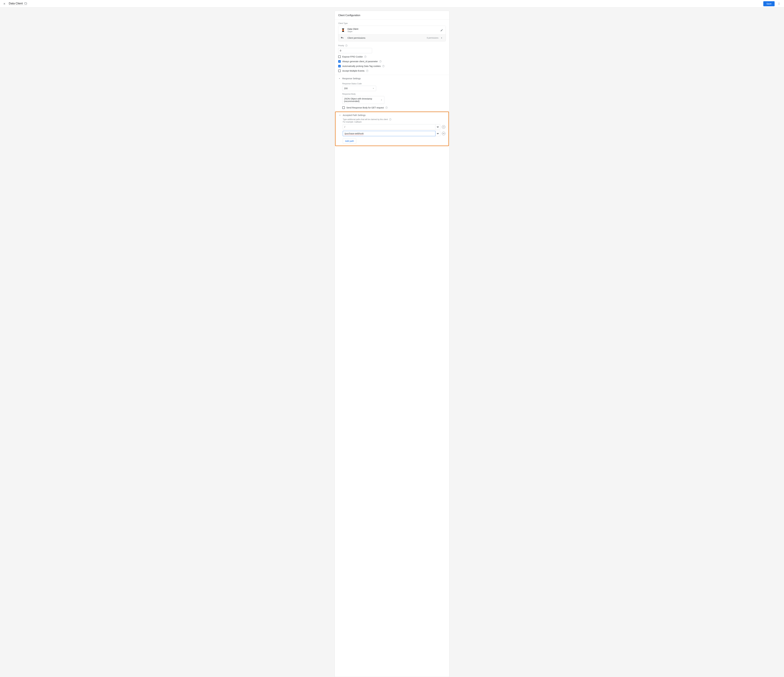  Describe the element at coordinates (362, 66) in the screenshot. I see `checkbox-label: Automatically prolong Data Tag cookies` at that location.